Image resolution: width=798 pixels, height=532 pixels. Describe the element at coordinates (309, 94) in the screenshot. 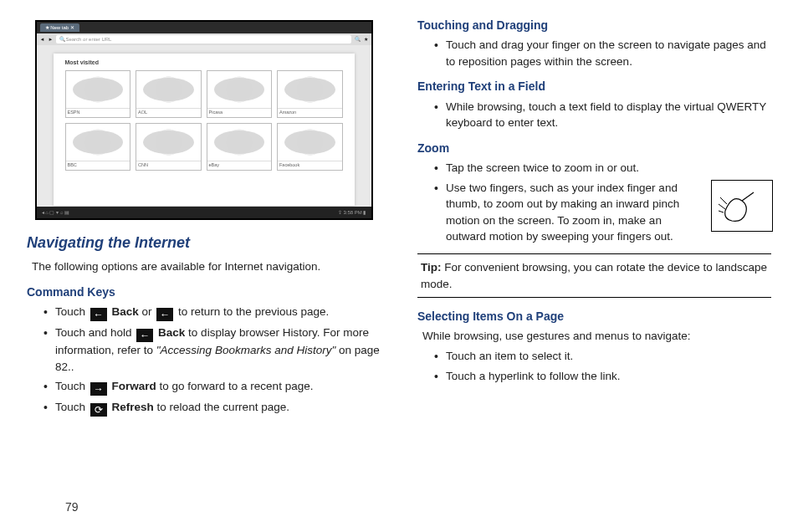

I see `site-thumb: Amazon` at that location.